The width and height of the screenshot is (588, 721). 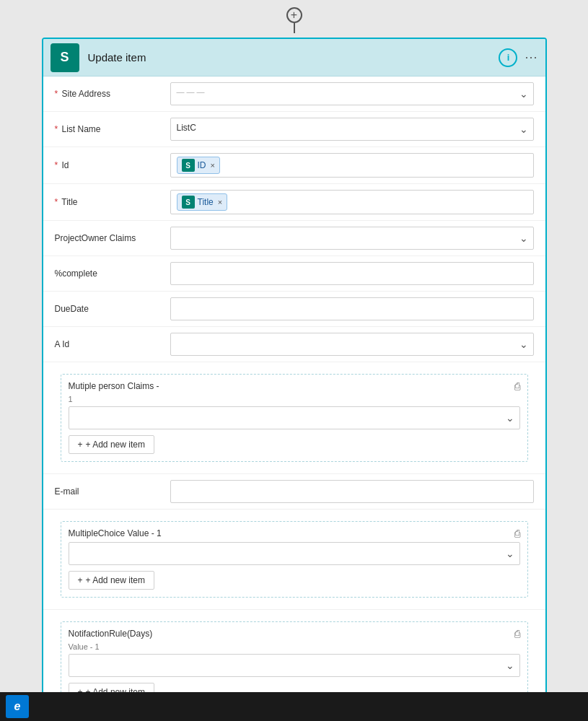 I want to click on add-step-button: +, so click(x=294, y=20).